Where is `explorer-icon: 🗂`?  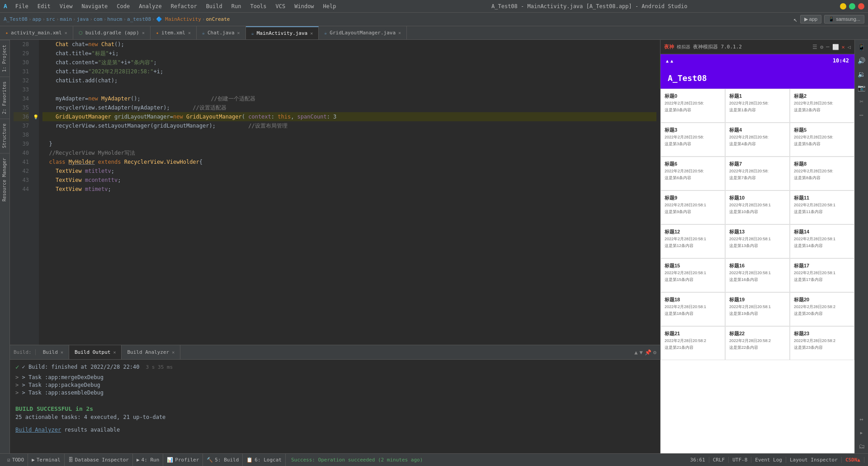 explorer-icon: 🗂 is located at coordinates (862, 446).